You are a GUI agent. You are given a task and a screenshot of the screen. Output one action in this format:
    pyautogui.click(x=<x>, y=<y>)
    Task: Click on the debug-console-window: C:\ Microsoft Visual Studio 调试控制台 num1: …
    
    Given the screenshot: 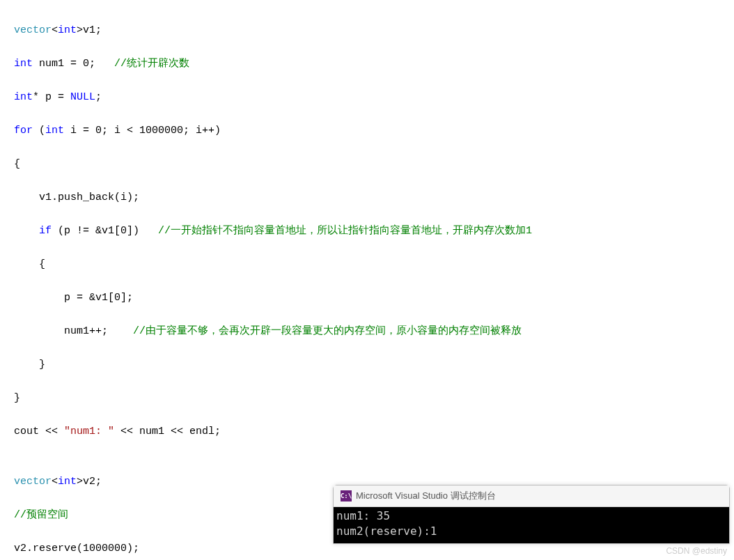 What is the action you would take?
    pyautogui.click(x=531, y=514)
    